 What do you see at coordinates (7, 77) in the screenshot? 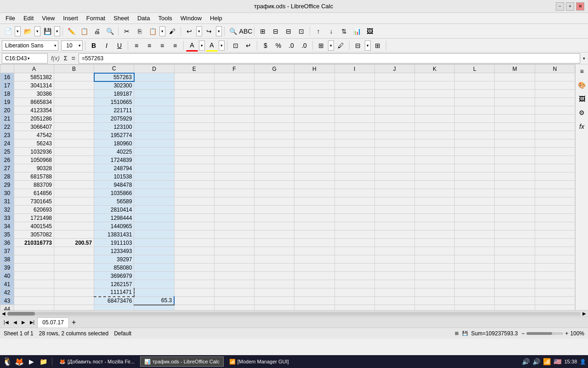
I see `row-number: 16` at bounding box center [7, 77].